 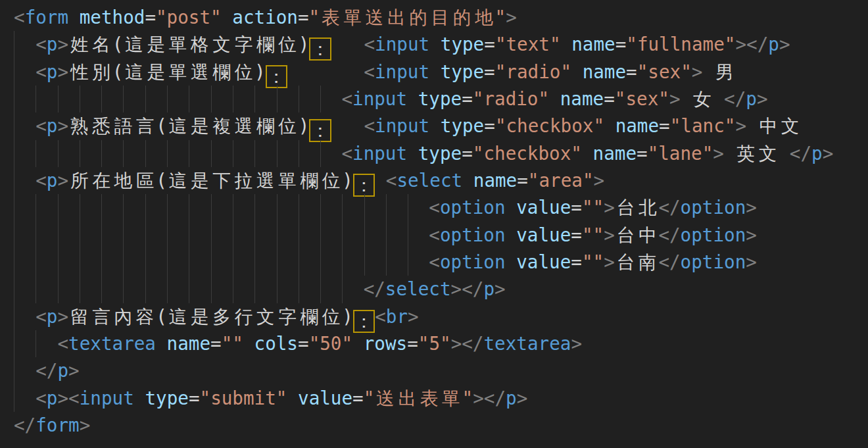 I want to click on code-token: "5", so click(x=435, y=343).